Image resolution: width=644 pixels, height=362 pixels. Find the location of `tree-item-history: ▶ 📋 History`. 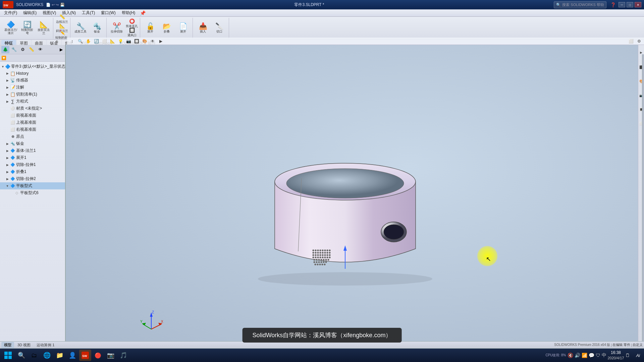

tree-item-history: ▶ 📋 History is located at coordinates (33, 73).